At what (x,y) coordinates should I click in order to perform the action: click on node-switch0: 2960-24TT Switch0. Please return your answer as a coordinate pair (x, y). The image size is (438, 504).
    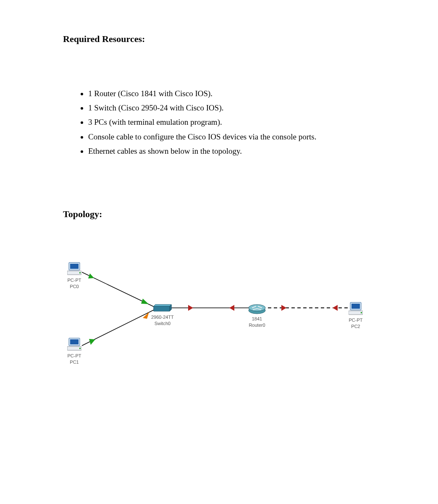
    Looking at the image, I should click on (163, 315).